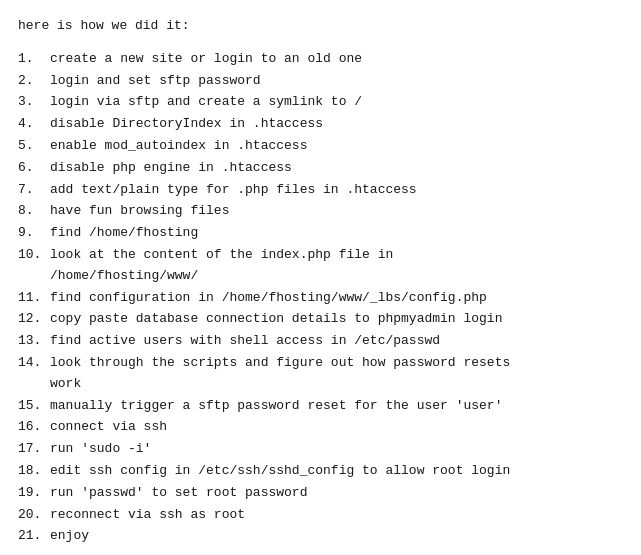 This screenshot has height=555, width=641. Describe the element at coordinates (34, 212) in the screenshot. I see `step-number: 8.` at that location.